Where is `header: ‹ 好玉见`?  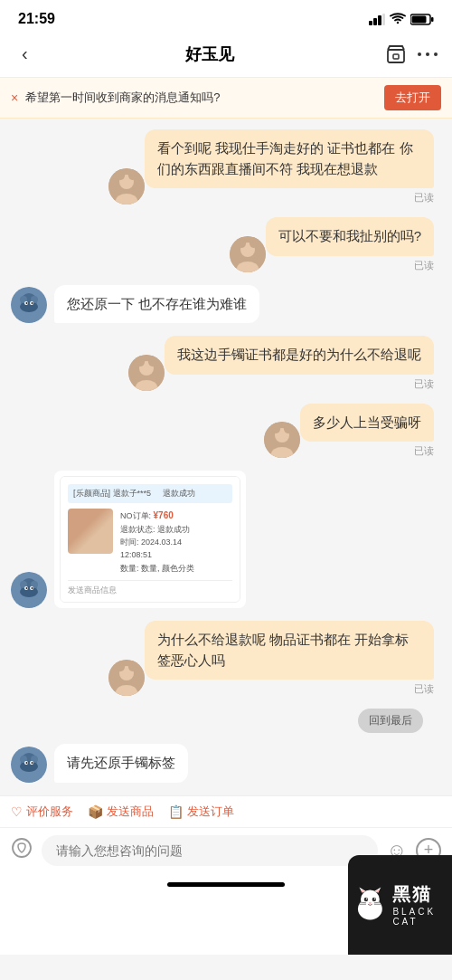
header: ‹ 好玉见 is located at coordinates (226, 55).